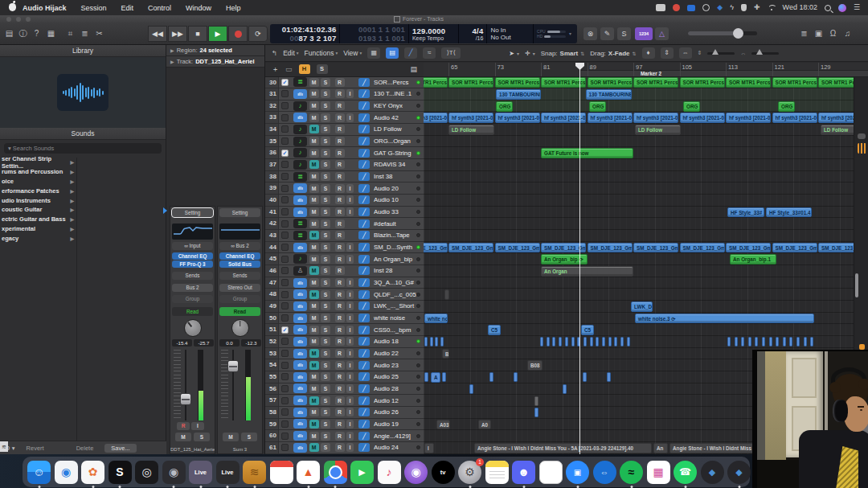 This screenshot has height=488, width=868. What do you see at coordinates (638, 188) in the screenshot?
I see `track-lane` at bounding box center [638, 188].